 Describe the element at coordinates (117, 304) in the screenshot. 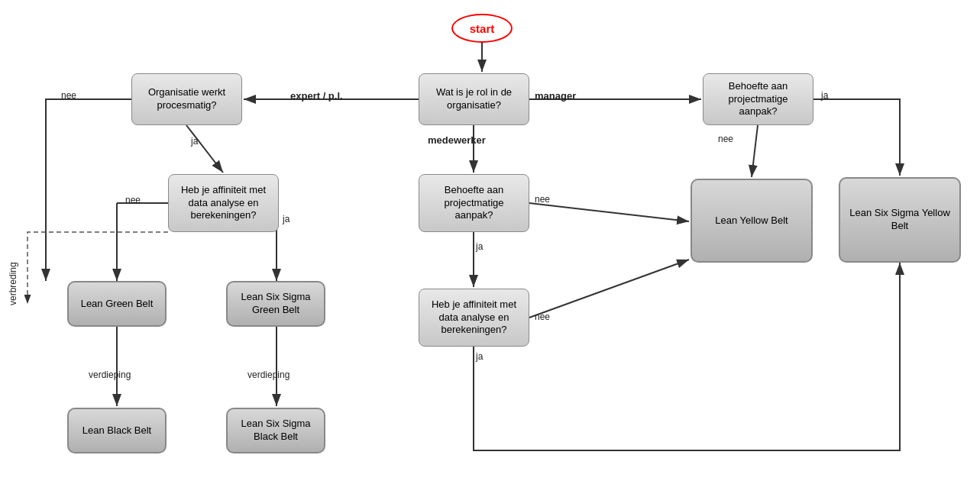

I see `lean-green-node: Lean Green Belt` at that location.